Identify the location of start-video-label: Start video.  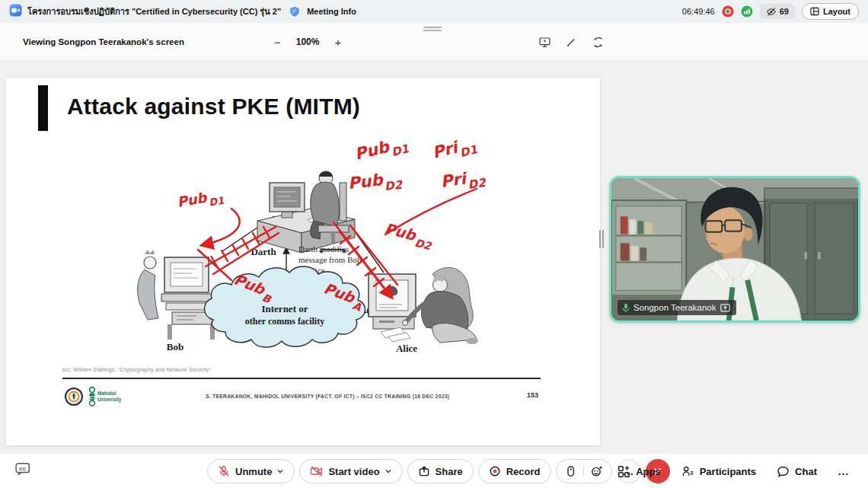
(353, 472).